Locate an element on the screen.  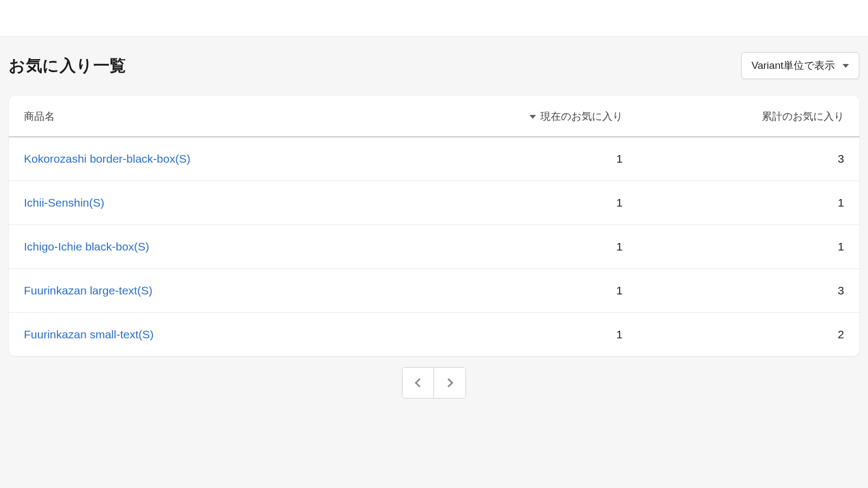
chevron-left-icon is located at coordinates (419, 383).